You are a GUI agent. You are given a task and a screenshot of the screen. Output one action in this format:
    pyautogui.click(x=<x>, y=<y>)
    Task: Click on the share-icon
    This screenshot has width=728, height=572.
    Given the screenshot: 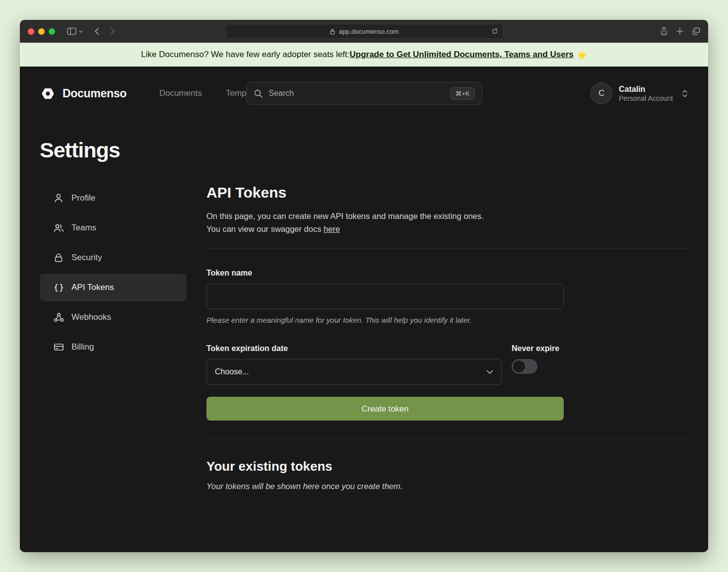 What is the action you would take?
    pyautogui.click(x=664, y=31)
    